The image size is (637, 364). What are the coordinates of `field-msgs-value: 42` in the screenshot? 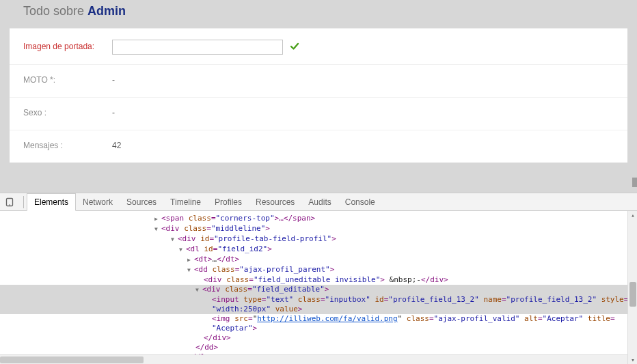 It's located at (116, 145).